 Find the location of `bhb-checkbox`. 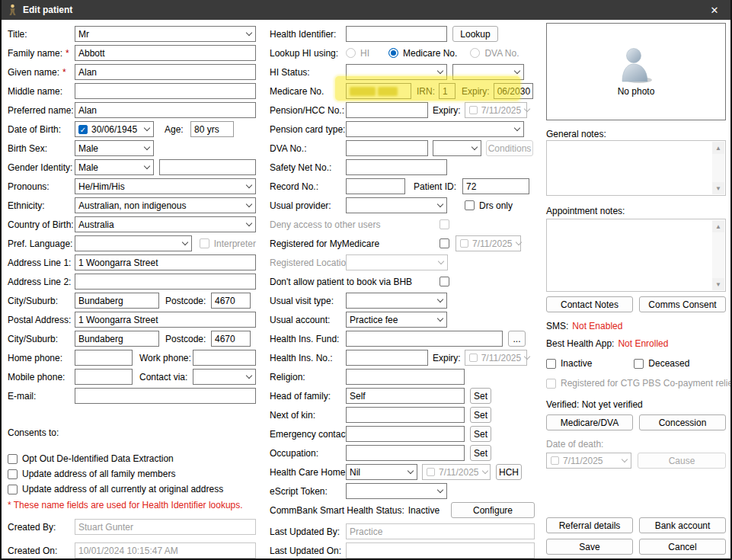

bhb-checkbox is located at coordinates (445, 282).